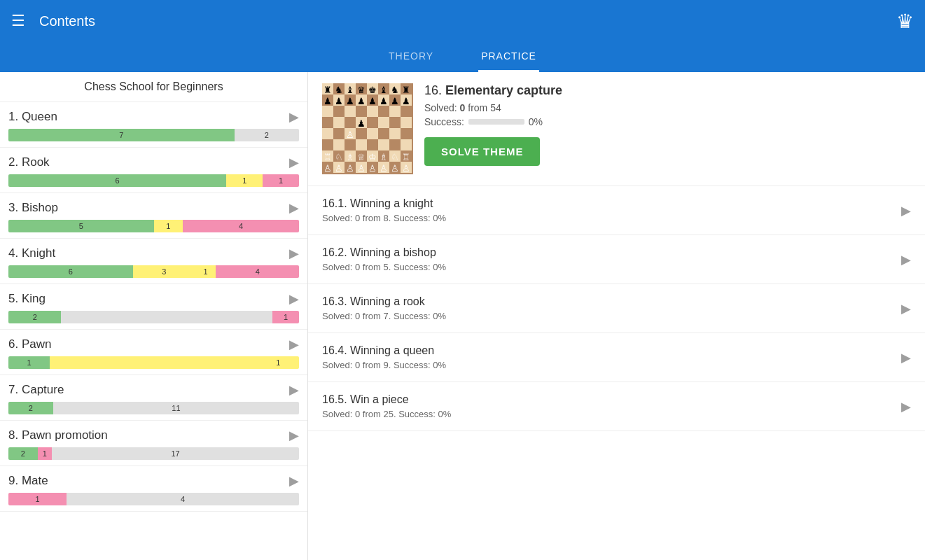  What do you see at coordinates (154, 226) in the screenshot?
I see `progress-bar: 5 1 4` at bounding box center [154, 226].